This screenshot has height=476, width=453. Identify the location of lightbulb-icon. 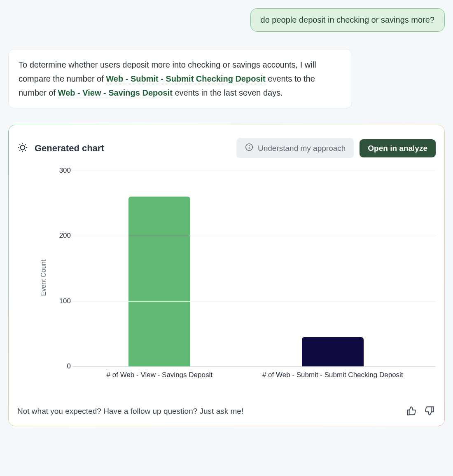
(23, 148).